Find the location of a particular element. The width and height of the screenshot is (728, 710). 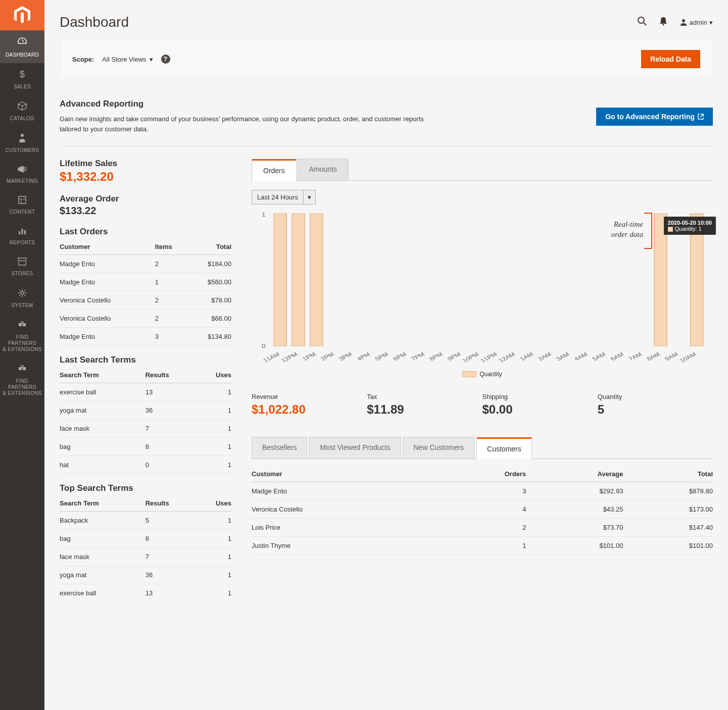

svg-text: 3AM is located at coordinates (563, 357).